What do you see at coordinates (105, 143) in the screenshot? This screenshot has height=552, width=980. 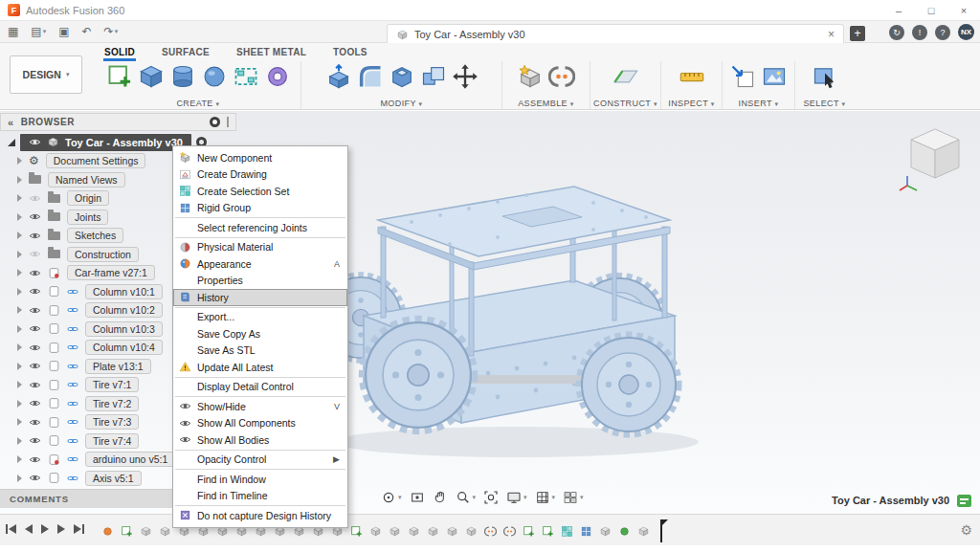 I see `browser-root-selected: Toy Car - Assembly v30` at bounding box center [105, 143].